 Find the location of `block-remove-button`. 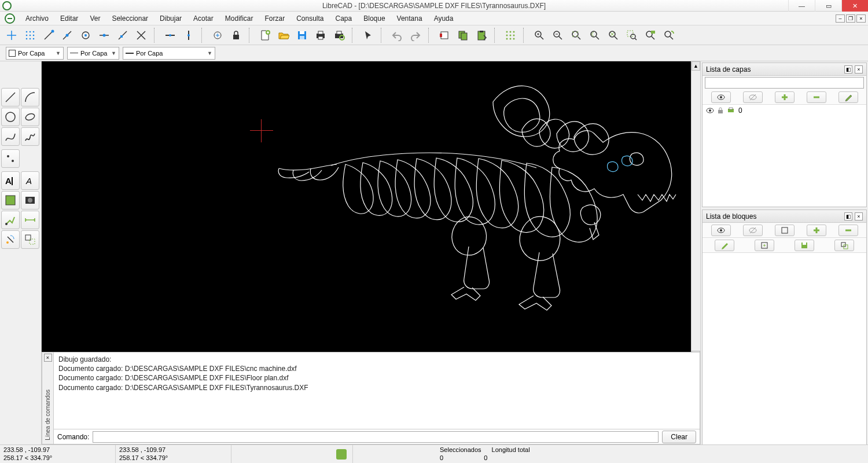

block-remove-button is located at coordinates (848, 230).